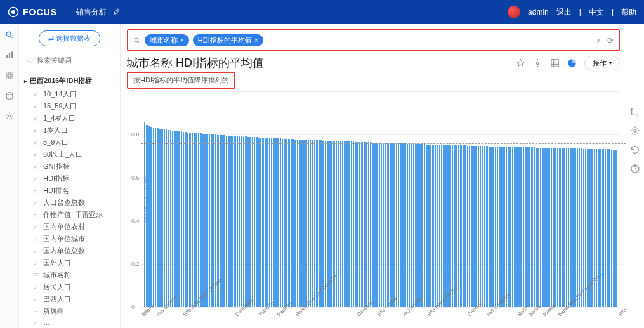 This screenshot has height=328, width=644. I want to click on field-item: #5_9人口, so click(70, 142).